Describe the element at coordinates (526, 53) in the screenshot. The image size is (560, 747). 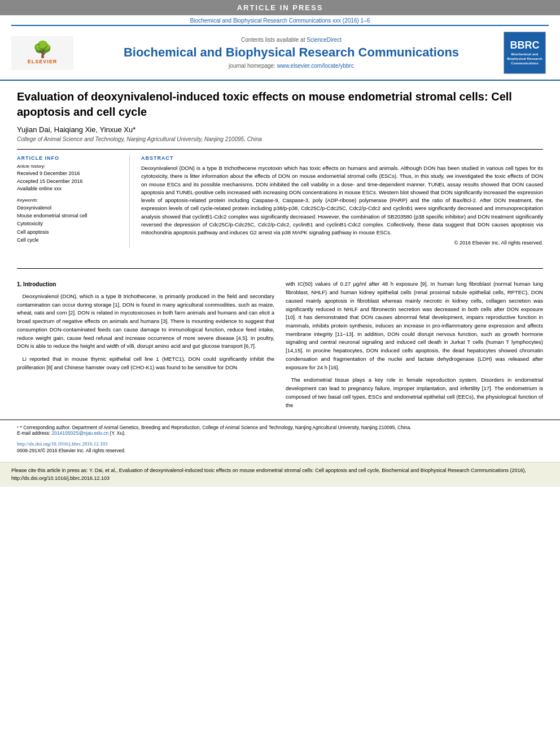
I see `header-right: BBRC Biochemical andBiophysical Research…` at that location.